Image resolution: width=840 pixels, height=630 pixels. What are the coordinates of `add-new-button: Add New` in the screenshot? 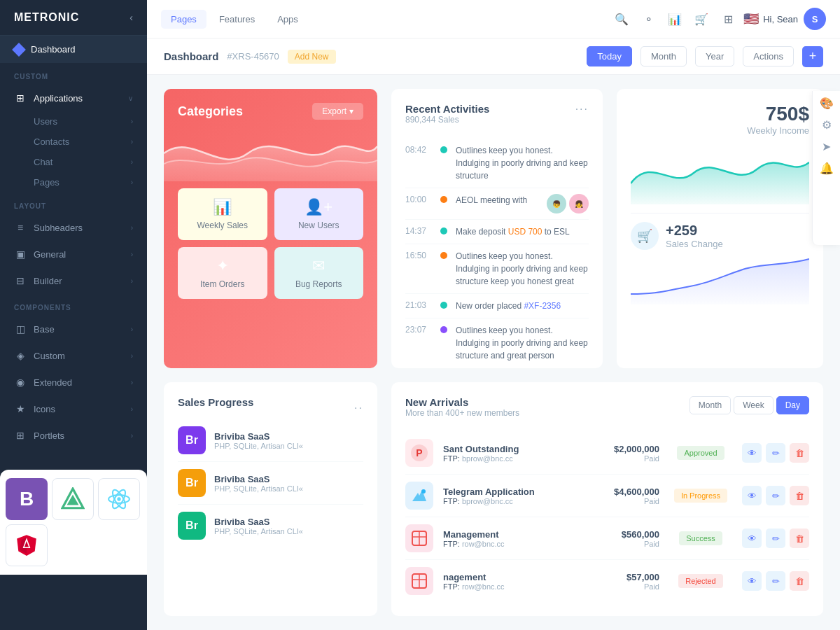 It's located at (312, 57).